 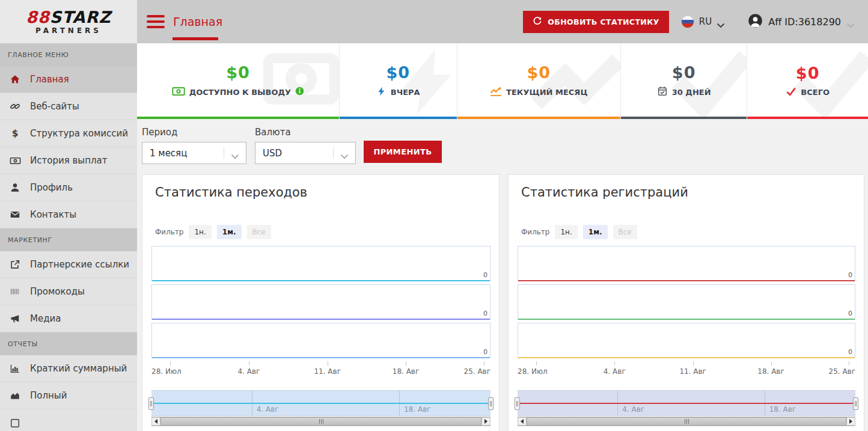 I want to click on sidebar-item-label: Главная, so click(x=49, y=79).